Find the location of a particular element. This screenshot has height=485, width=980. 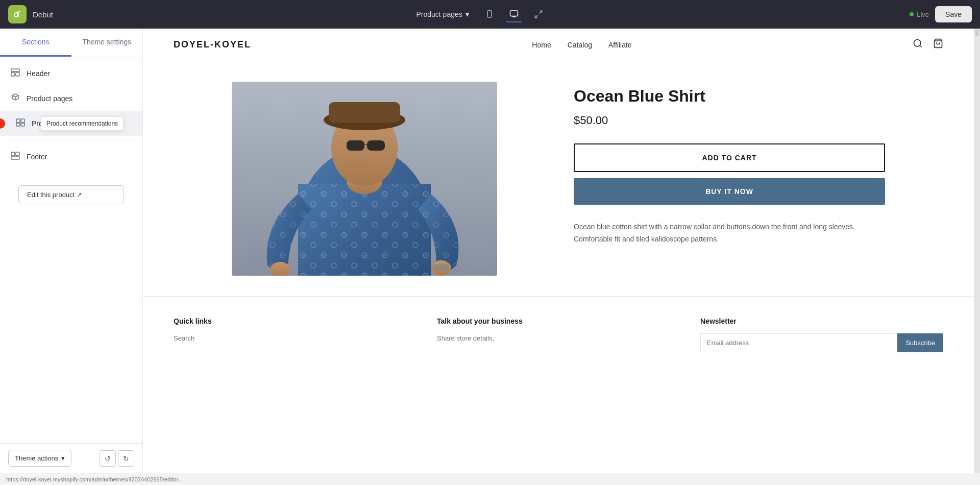

redo-button: ↻ is located at coordinates (126, 458).